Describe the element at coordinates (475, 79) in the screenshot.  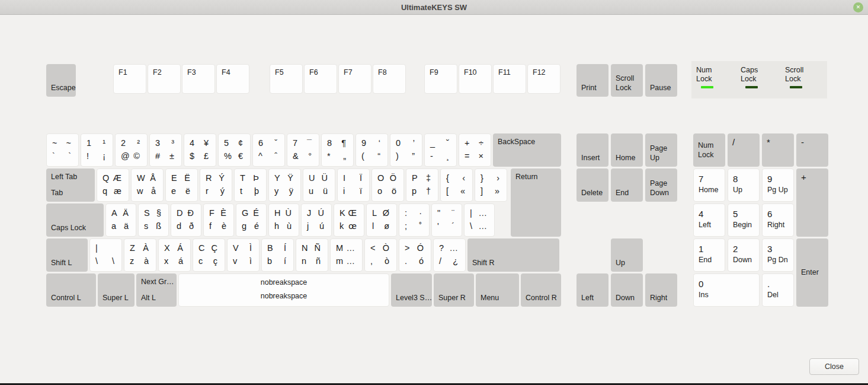
I see `key-f10: F10` at that location.